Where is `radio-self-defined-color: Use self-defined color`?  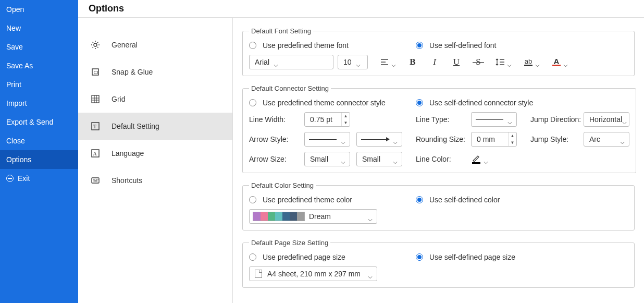 radio-self-defined-color: Use self-defined color is located at coordinates (457, 200).